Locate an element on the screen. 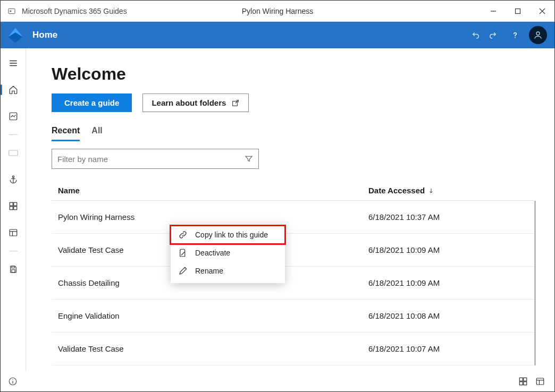  context-menu: Copy link to this guide Deactivate Renam… is located at coordinates (228, 253).